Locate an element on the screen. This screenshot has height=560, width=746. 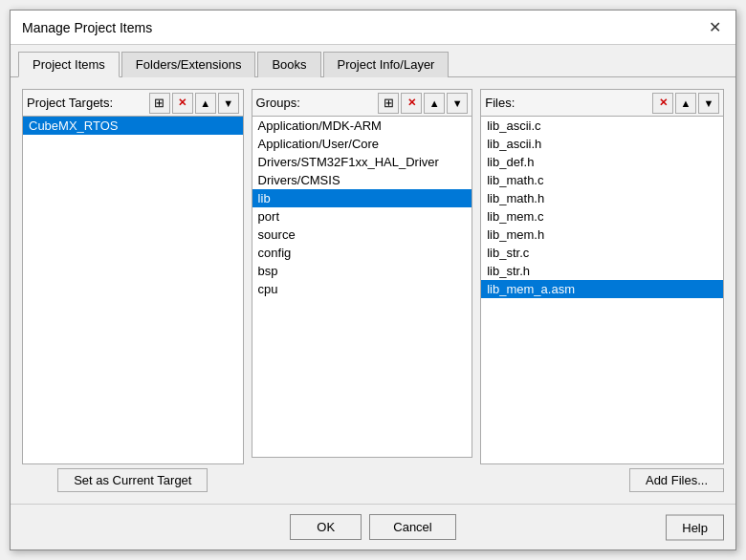
list-item: Application/User/Core is located at coordinates (362, 143).